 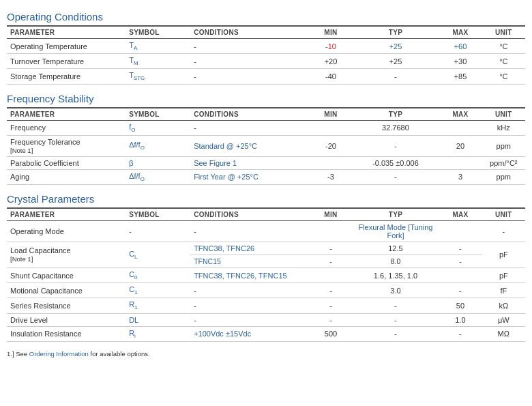 I want to click on param-conditions: TFNC38, TFNC26, so click(x=250, y=248).